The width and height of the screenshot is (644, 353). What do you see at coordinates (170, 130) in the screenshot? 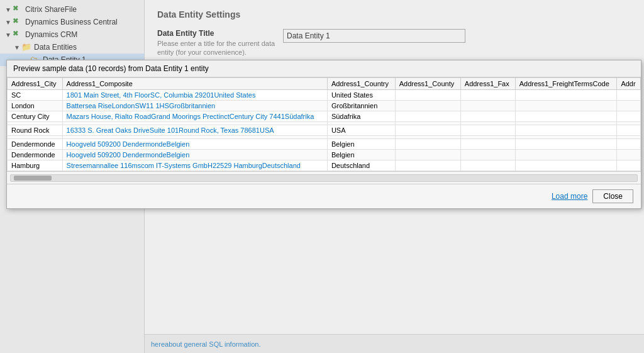
I see `composite-link: 16333 S. Great Oaks DriveSuite 101Round …` at bounding box center [170, 130].